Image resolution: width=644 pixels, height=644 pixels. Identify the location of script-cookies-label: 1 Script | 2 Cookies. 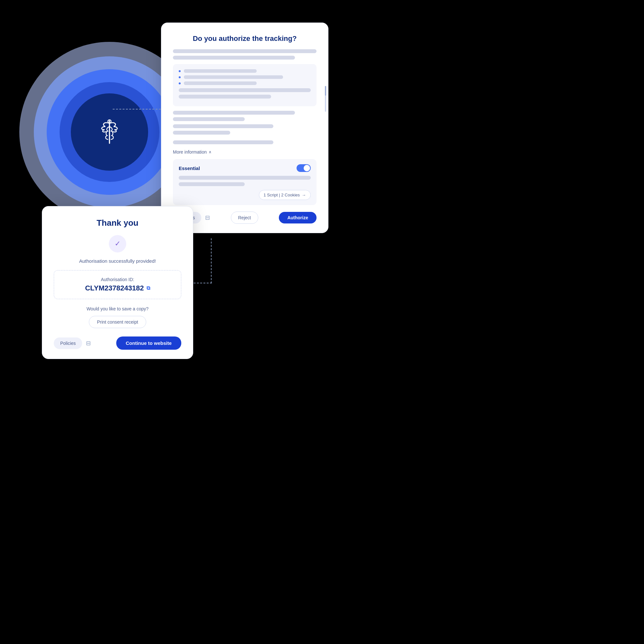
(282, 195).